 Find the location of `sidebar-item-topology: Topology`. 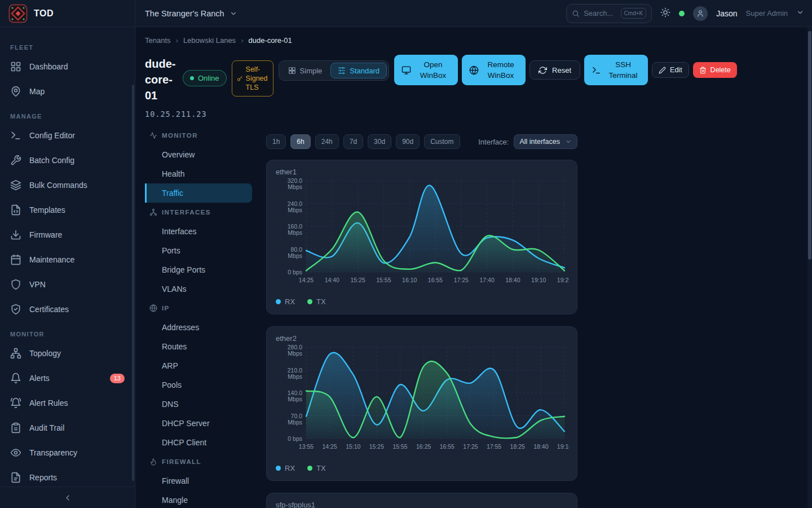

sidebar-item-topology: Topology is located at coordinates (68, 353).